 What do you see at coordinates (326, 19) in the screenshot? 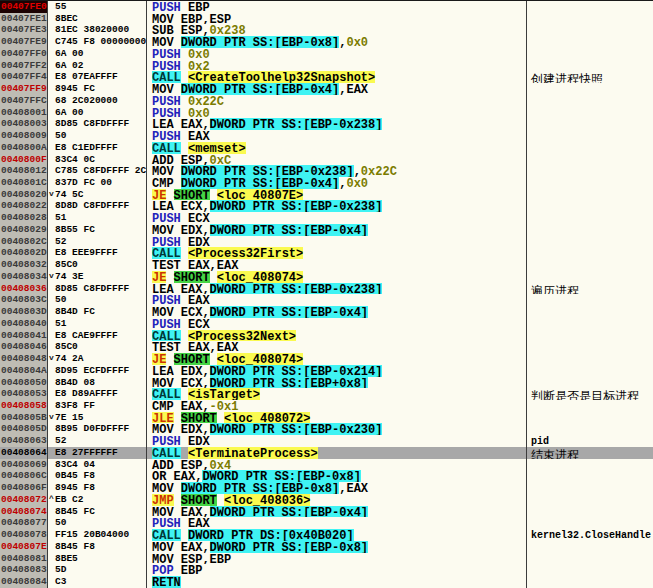
I see `asm-row: 00407FE18BECMOV EBP,ESP` at bounding box center [326, 19].